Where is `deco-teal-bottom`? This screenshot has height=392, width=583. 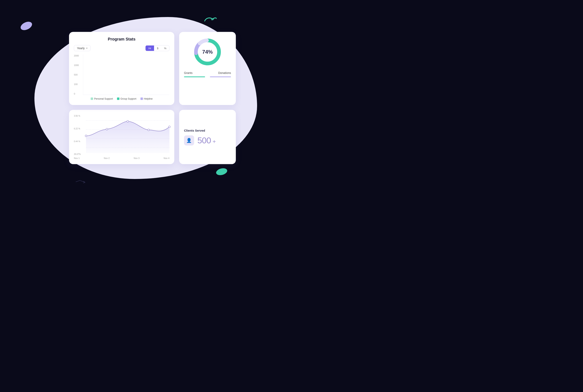 deco-teal-bottom is located at coordinates (222, 172).